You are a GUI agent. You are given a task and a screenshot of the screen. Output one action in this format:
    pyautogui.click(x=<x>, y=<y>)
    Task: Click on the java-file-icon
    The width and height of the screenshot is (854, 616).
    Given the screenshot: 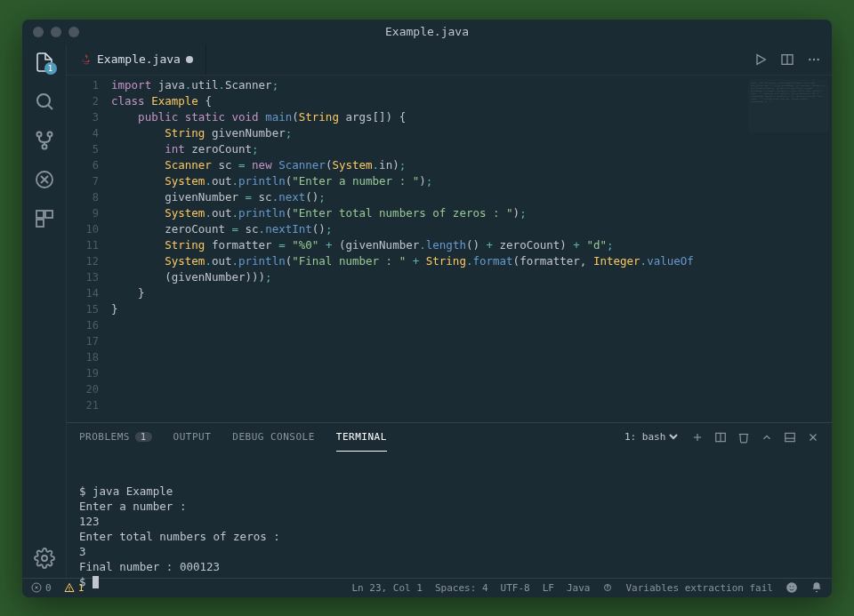 What is the action you would take?
    pyautogui.click(x=85, y=60)
    